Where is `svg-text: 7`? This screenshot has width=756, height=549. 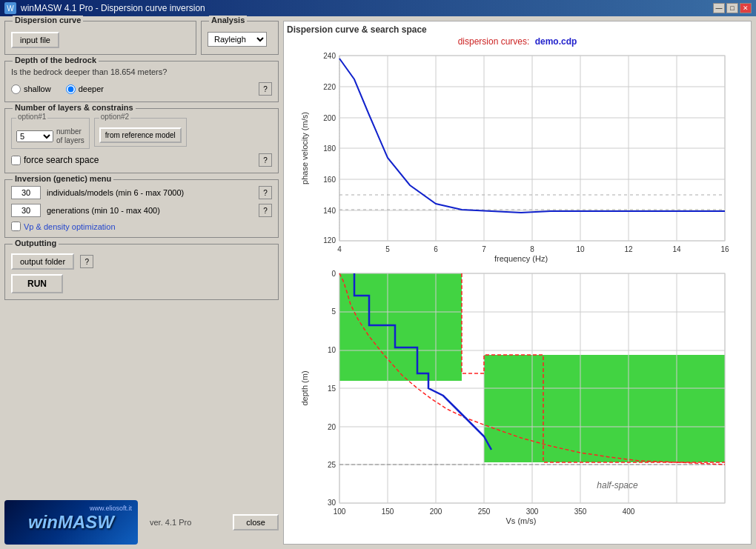 svg-text: 7 is located at coordinates (484, 249).